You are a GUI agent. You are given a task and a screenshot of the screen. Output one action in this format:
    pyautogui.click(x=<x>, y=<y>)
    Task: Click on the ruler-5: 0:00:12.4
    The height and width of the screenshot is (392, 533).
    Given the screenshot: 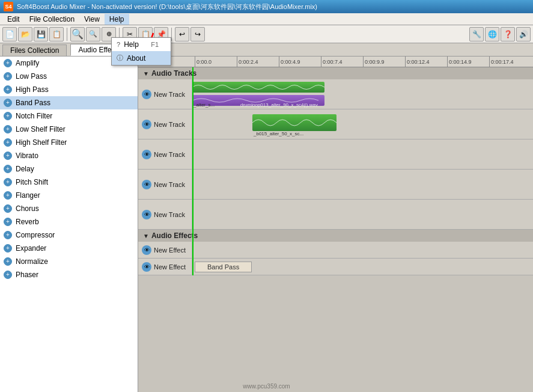 What is the action you would take?
    pyautogui.click(x=426, y=62)
    